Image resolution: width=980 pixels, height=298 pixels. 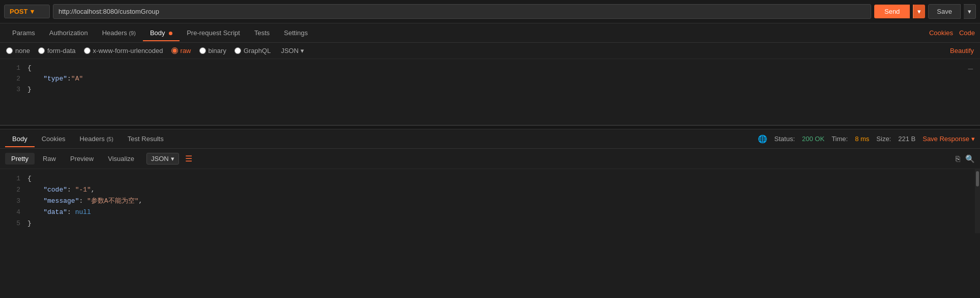 What do you see at coordinates (884, 139) in the screenshot?
I see `size-label: Size:` at bounding box center [884, 139].